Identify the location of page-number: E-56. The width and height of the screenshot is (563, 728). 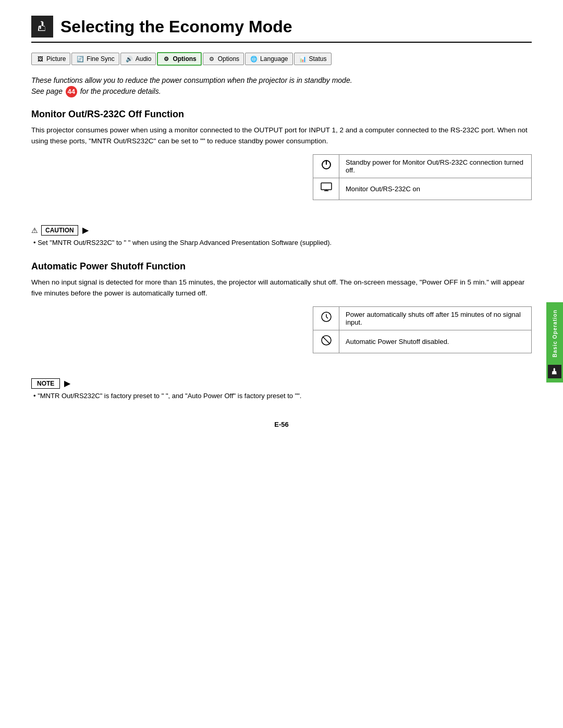
(282, 424).